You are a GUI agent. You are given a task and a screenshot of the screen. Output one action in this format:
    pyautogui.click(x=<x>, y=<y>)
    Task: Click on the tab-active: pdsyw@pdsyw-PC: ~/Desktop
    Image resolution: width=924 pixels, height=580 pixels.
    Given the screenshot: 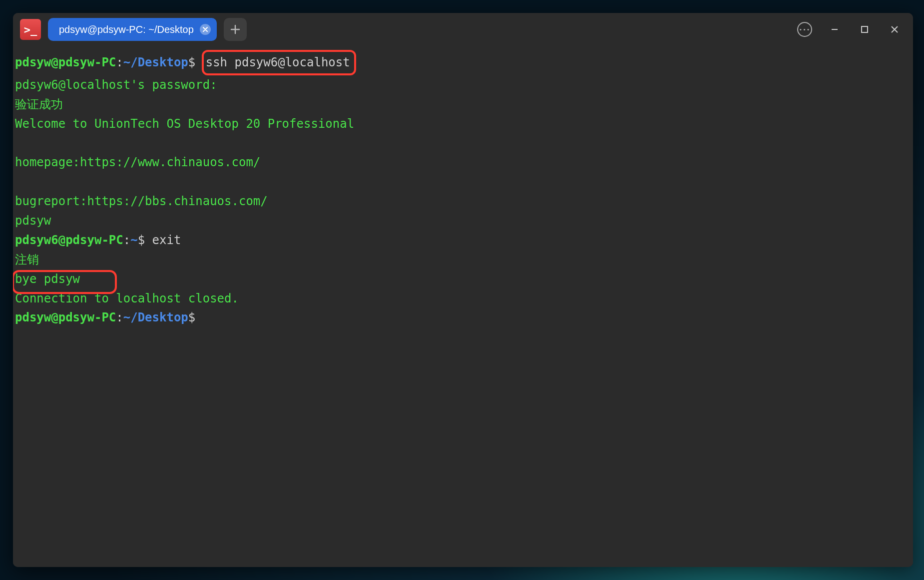 What is the action you would take?
    pyautogui.click(x=132, y=29)
    